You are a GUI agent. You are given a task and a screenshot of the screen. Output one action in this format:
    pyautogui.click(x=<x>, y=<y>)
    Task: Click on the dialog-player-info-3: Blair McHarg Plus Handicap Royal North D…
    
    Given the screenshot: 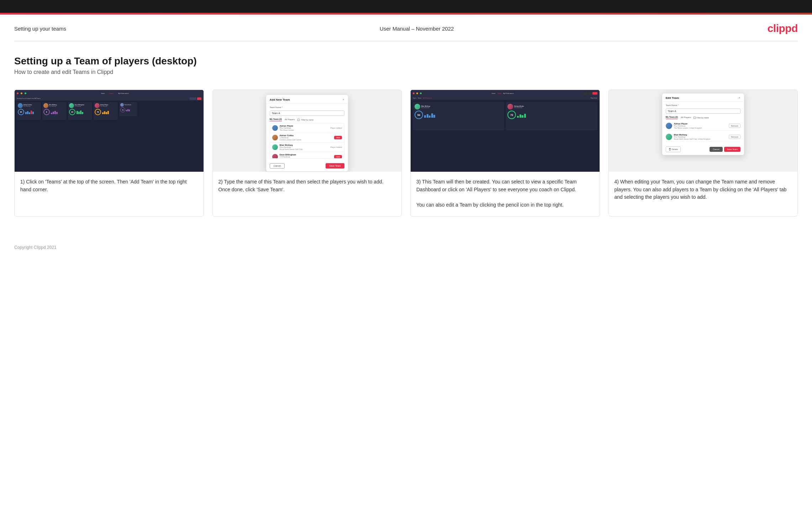 What is the action you would take?
    pyautogui.click(x=304, y=147)
    